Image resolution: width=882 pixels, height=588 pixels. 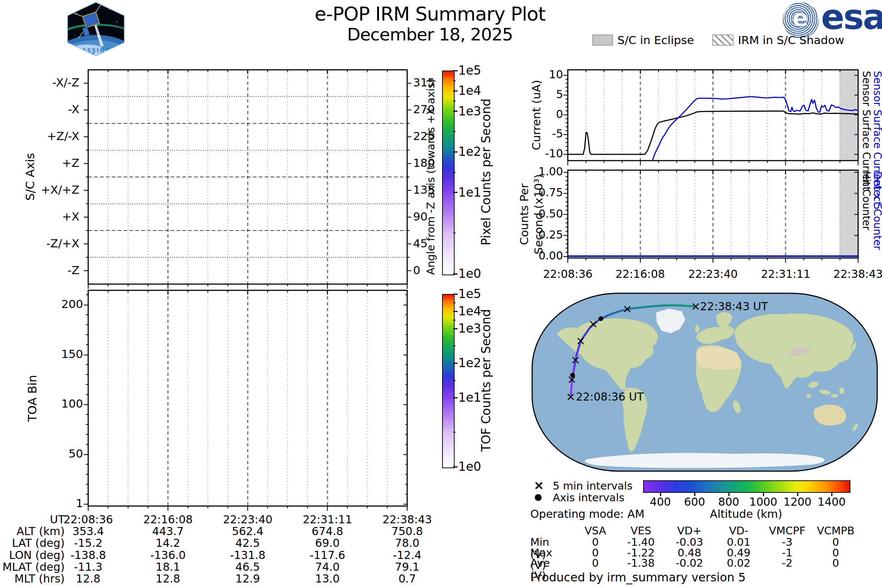 I want to click on voltage-column-header: VSA, so click(x=596, y=531).